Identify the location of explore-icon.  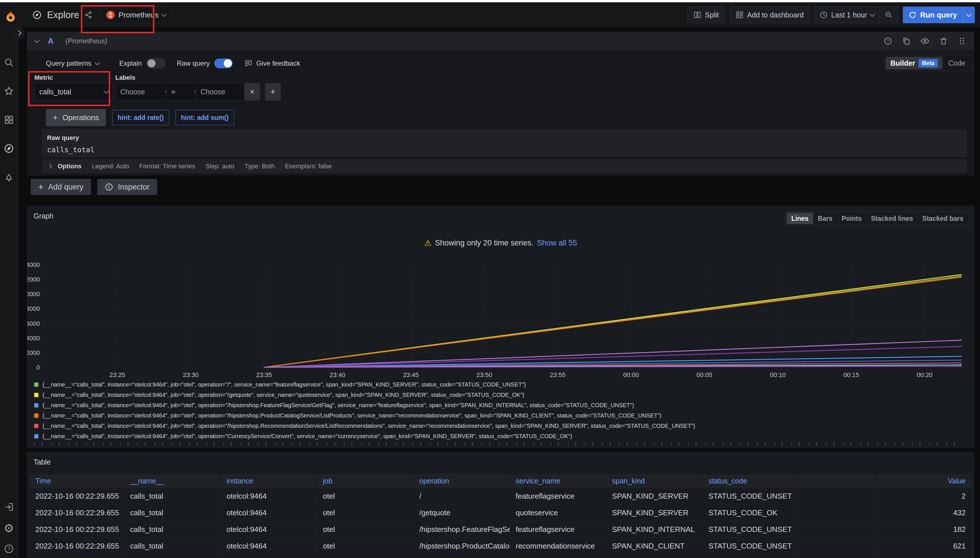
(9, 149).